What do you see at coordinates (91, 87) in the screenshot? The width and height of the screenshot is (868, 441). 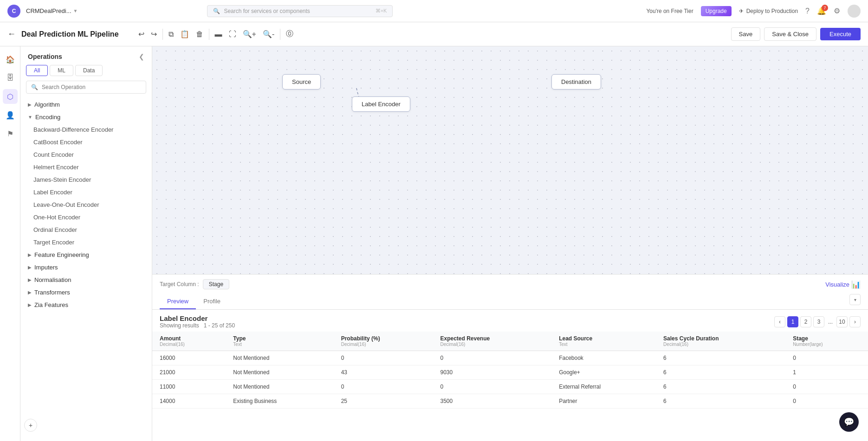 I see `search-input` at bounding box center [91, 87].